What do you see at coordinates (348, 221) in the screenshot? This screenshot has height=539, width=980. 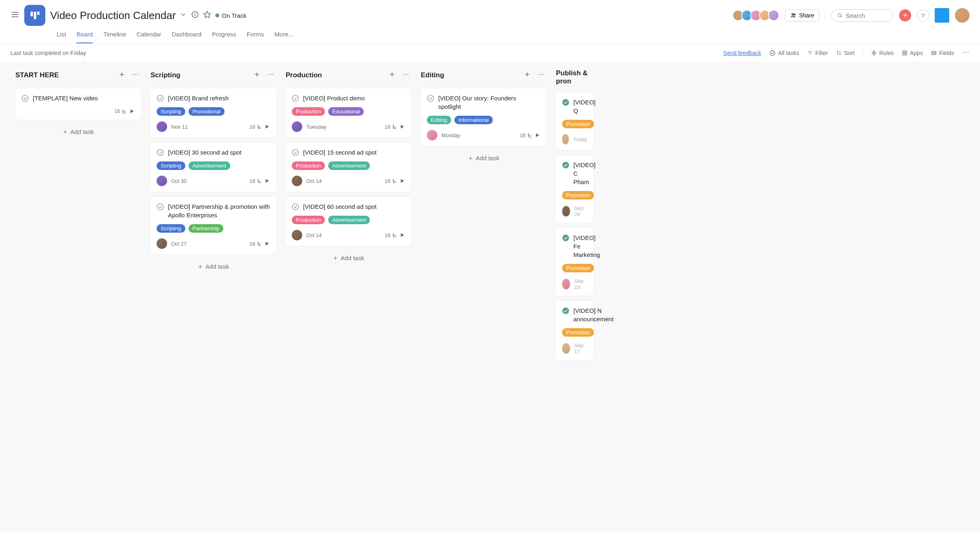 I see `task-card: [VIDEO] 60 second ad spotProductionAdver…` at bounding box center [348, 221].